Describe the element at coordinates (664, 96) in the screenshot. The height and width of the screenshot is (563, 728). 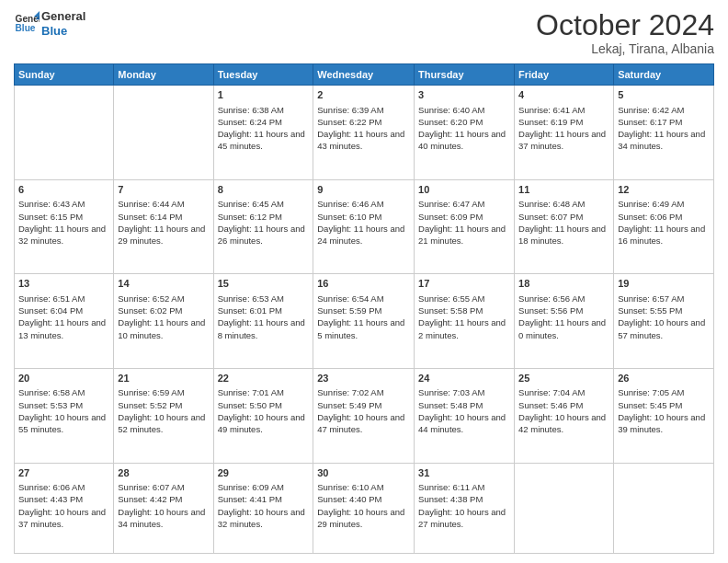
I see `day-number: 5` at that location.